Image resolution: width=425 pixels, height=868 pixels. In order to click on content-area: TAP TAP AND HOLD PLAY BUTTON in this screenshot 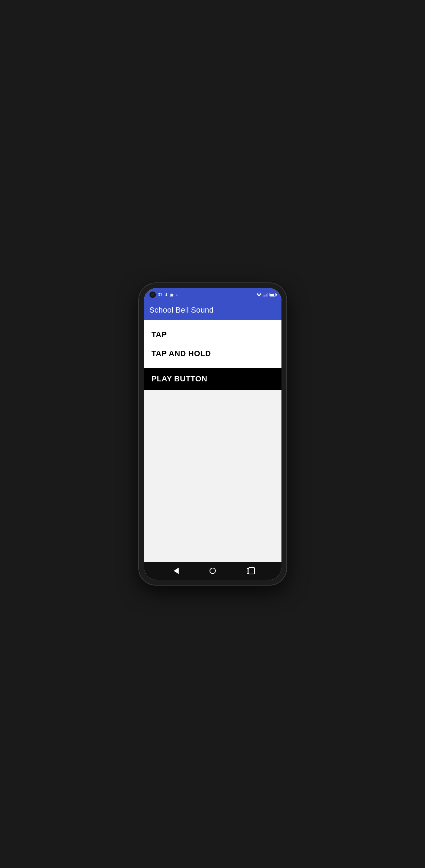, I will do `click(213, 441)`.